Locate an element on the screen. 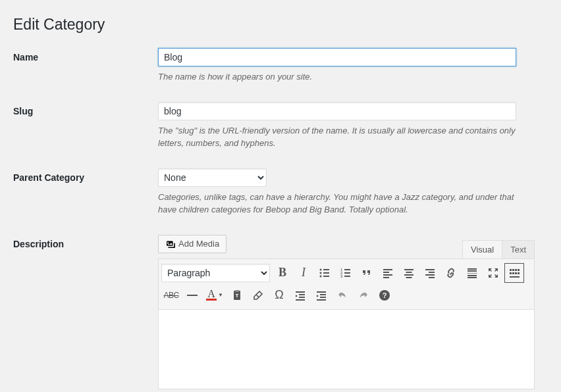  slug-label: Slug is located at coordinates (86, 109).